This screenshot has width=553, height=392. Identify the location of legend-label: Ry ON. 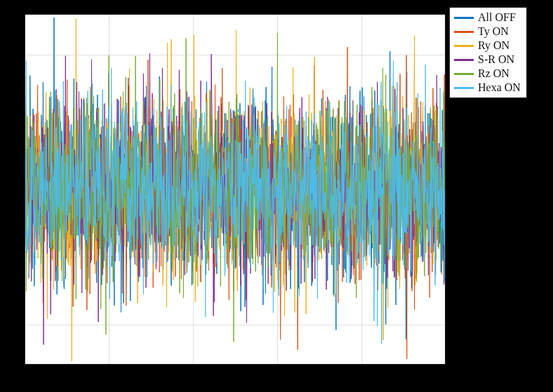
(494, 46).